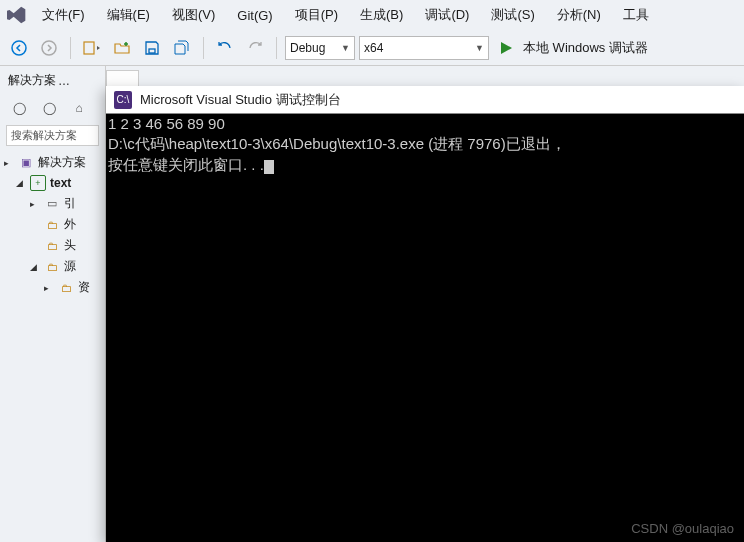  What do you see at coordinates (308, 48) in the screenshot?
I see `config-label: Debug` at bounding box center [308, 48].